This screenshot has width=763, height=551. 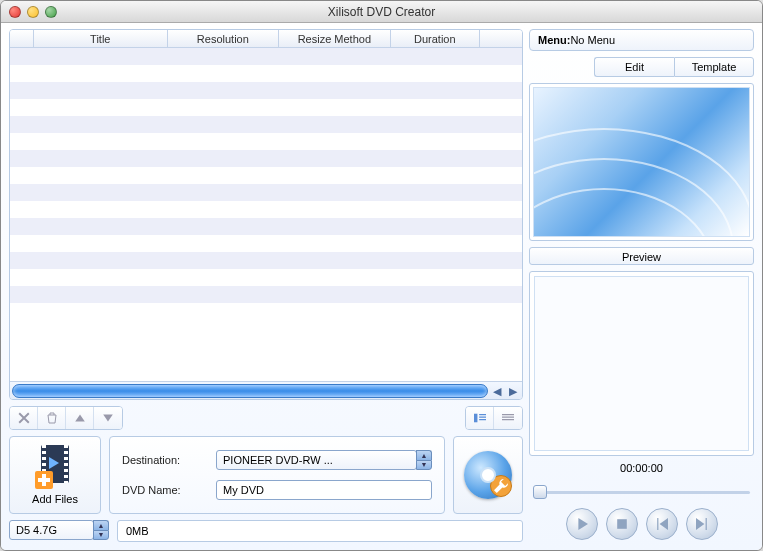 I want to click on play-icon, so click(x=582, y=524).